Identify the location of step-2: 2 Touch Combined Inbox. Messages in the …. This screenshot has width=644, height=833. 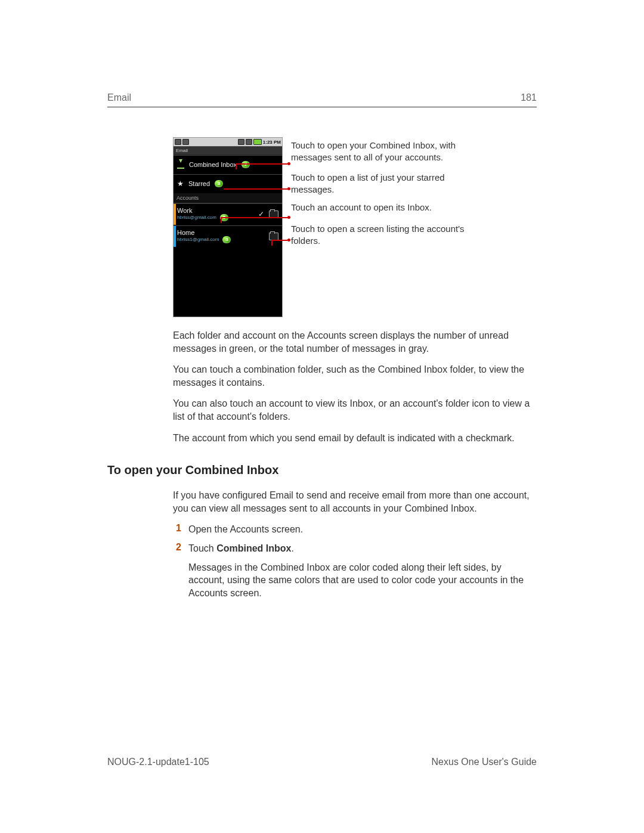
(355, 571).